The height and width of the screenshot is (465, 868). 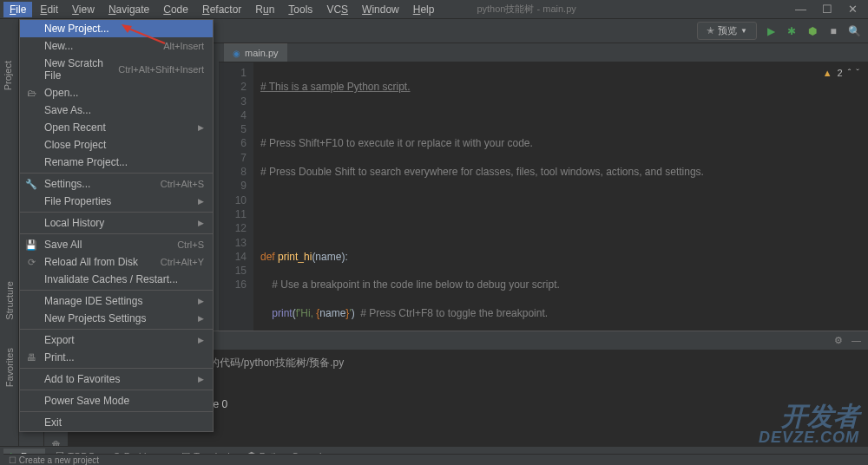 I want to click on menu-settings: 🔧Settings...Ctrl+Alt+S, so click(x=116, y=184).